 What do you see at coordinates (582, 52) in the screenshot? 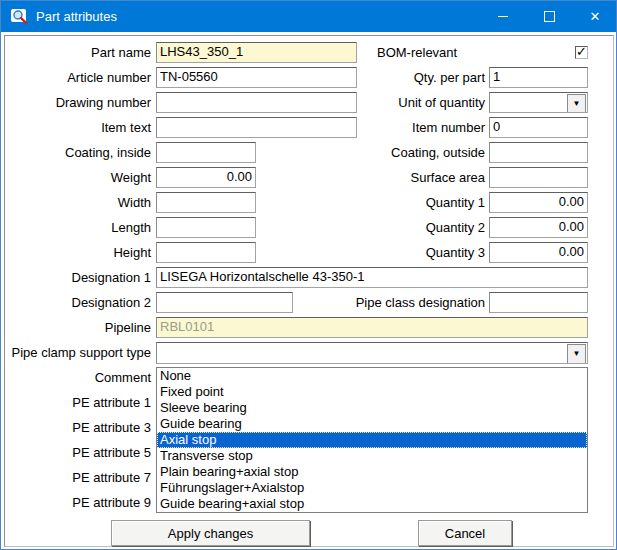
I see `checkmark-icon: ✓` at bounding box center [582, 52].